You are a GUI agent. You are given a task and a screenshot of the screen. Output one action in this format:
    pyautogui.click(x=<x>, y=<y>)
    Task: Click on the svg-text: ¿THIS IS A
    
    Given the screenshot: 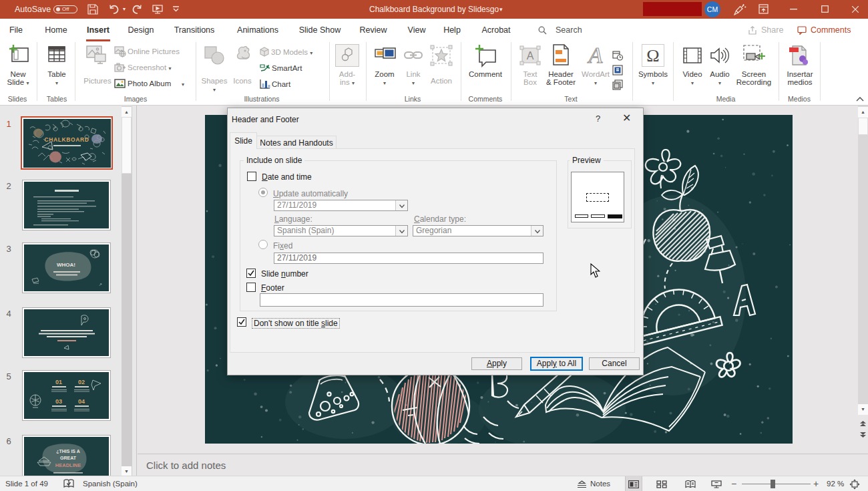 What is the action you would take?
    pyautogui.click(x=68, y=452)
    